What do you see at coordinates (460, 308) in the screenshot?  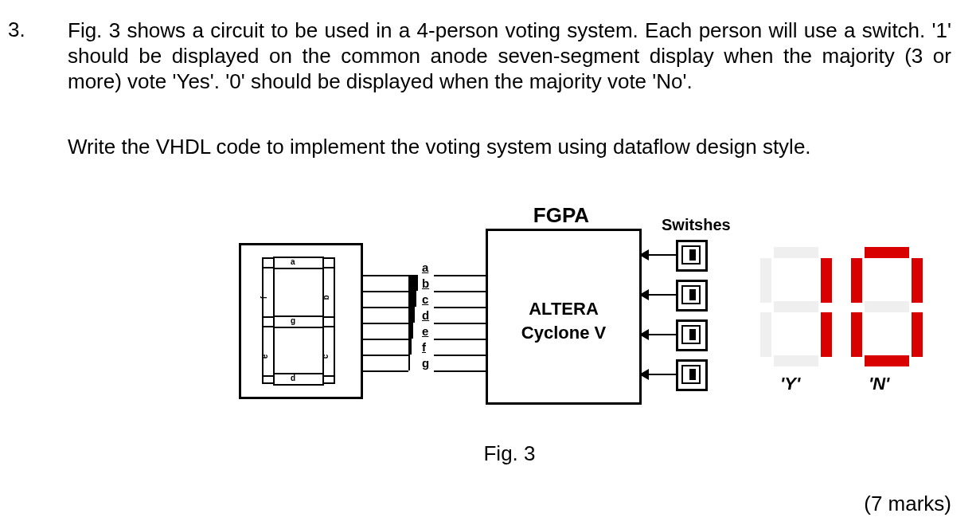 I see `out-c-wire` at bounding box center [460, 308].